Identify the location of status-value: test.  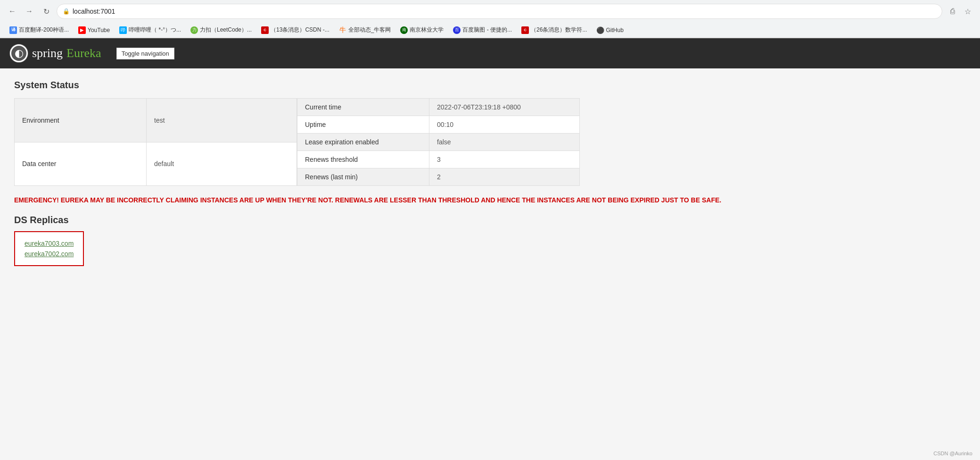
(222, 121).